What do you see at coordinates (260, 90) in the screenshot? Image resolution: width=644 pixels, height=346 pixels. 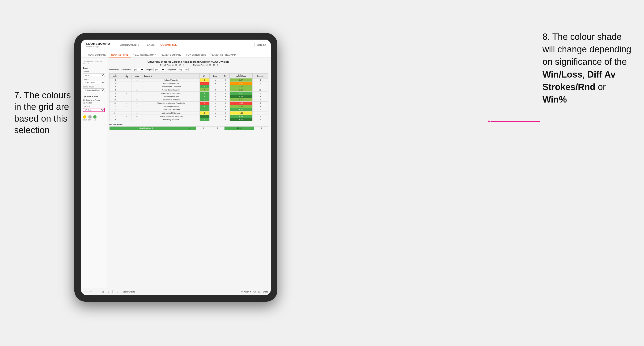 I see `cell-rounds: 12` at bounding box center [260, 90].